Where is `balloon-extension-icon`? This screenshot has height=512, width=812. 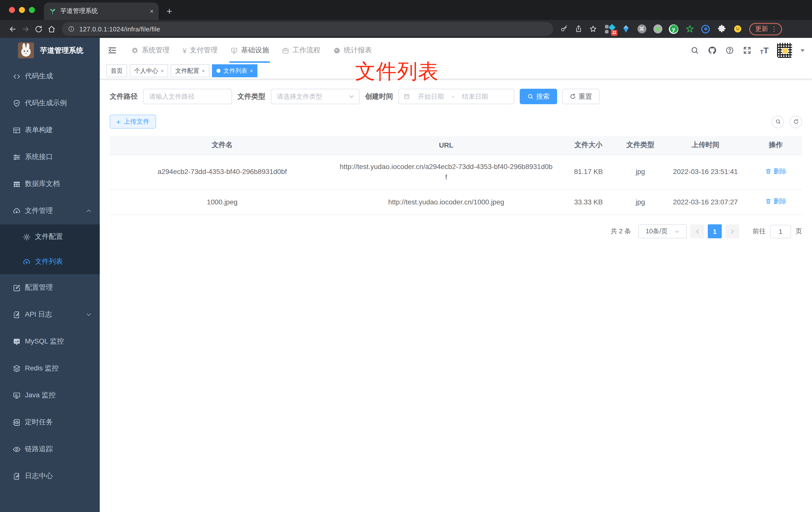 balloon-extension-icon is located at coordinates (626, 29).